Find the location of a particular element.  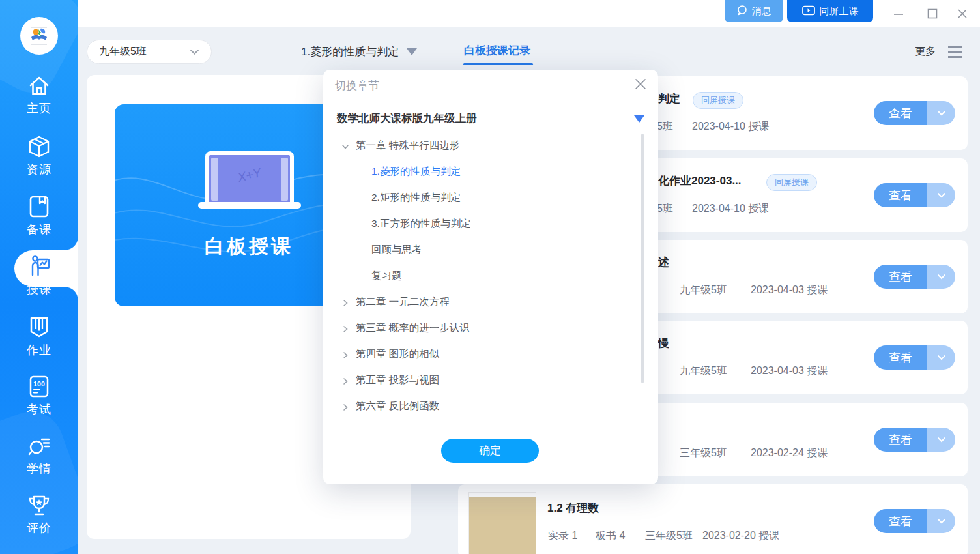

record-title: 述 is located at coordinates (663, 262).